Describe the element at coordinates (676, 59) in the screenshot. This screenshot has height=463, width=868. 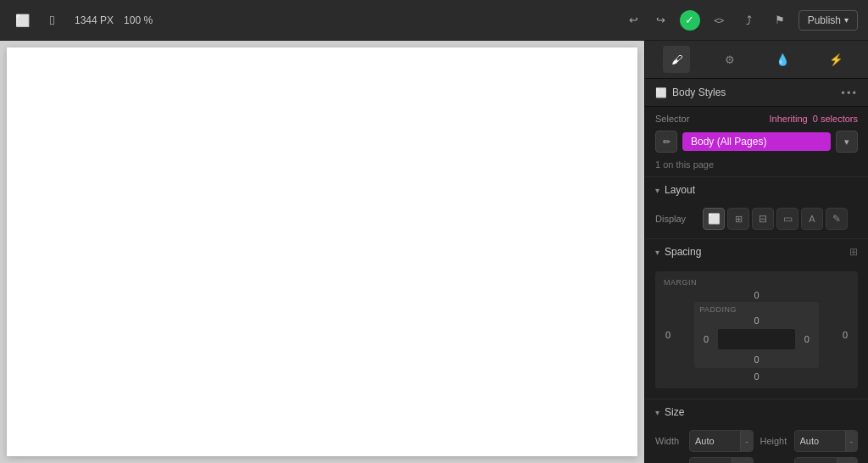
I see `brush-icon: 🖌` at that location.